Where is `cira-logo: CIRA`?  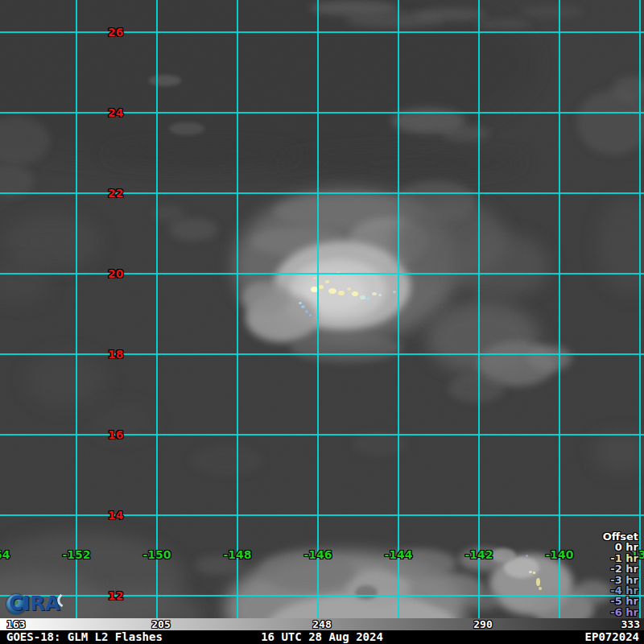 cira-logo: CIRA is located at coordinates (38, 605).